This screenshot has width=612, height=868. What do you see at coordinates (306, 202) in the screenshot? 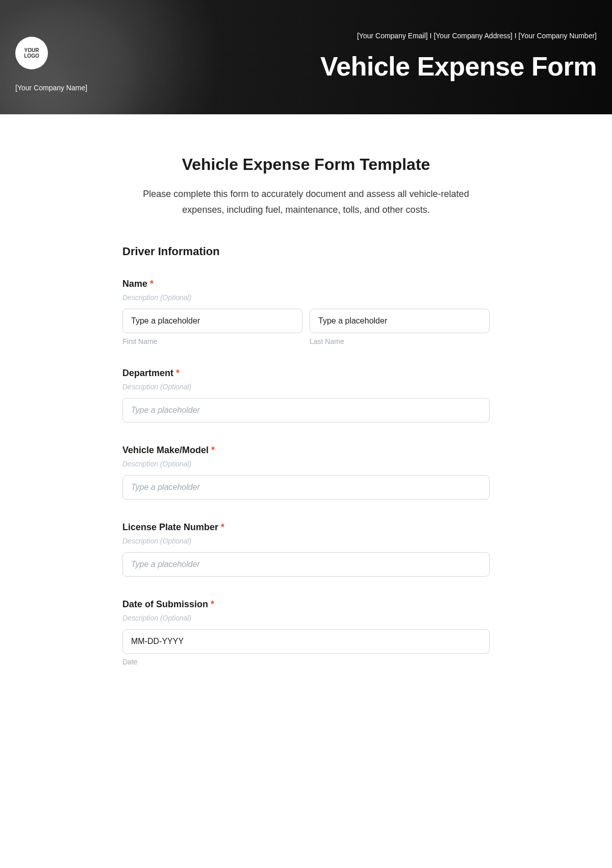
I see `form-description: Please complete this form to accurately …` at bounding box center [306, 202].